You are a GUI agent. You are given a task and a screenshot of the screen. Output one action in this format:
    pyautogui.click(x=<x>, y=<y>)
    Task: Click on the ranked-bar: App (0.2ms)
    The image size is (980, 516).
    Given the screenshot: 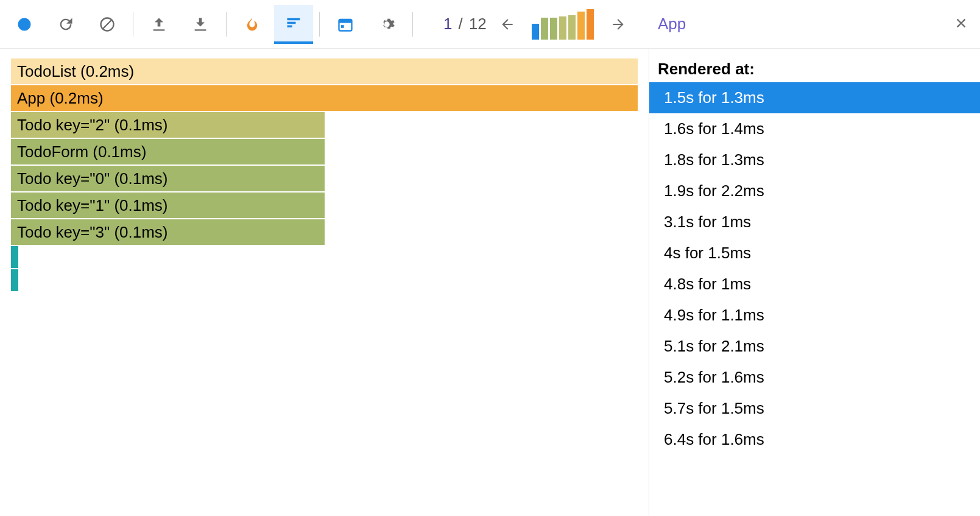 What is the action you would take?
    pyautogui.click(x=324, y=98)
    